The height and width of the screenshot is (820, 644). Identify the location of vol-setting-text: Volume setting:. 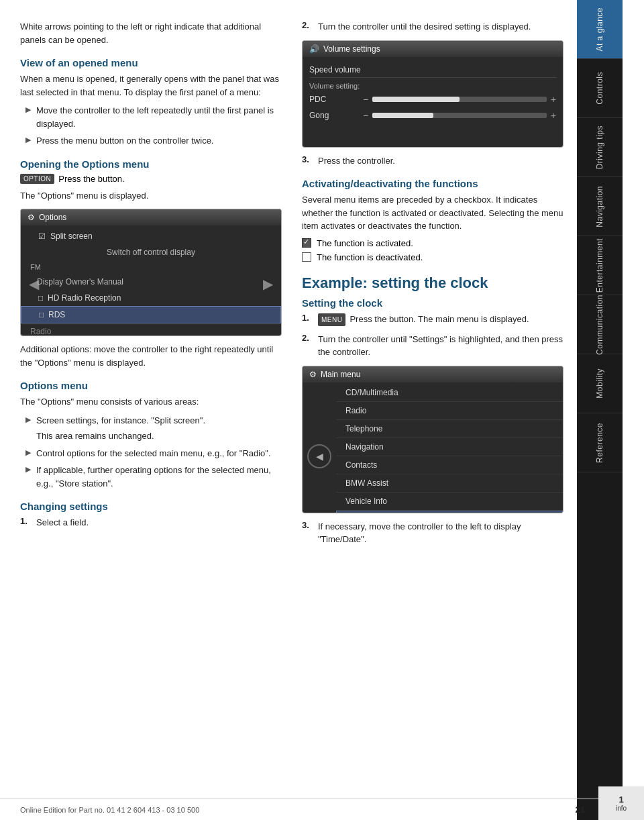
(334, 86).